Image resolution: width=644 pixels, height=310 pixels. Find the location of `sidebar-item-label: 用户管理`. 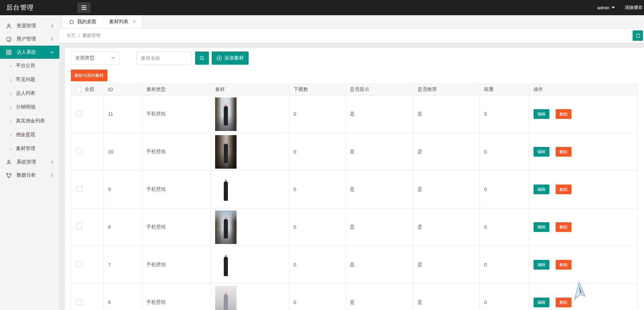

sidebar-item-label: 用户管理 is located at coordinates (26, 39).